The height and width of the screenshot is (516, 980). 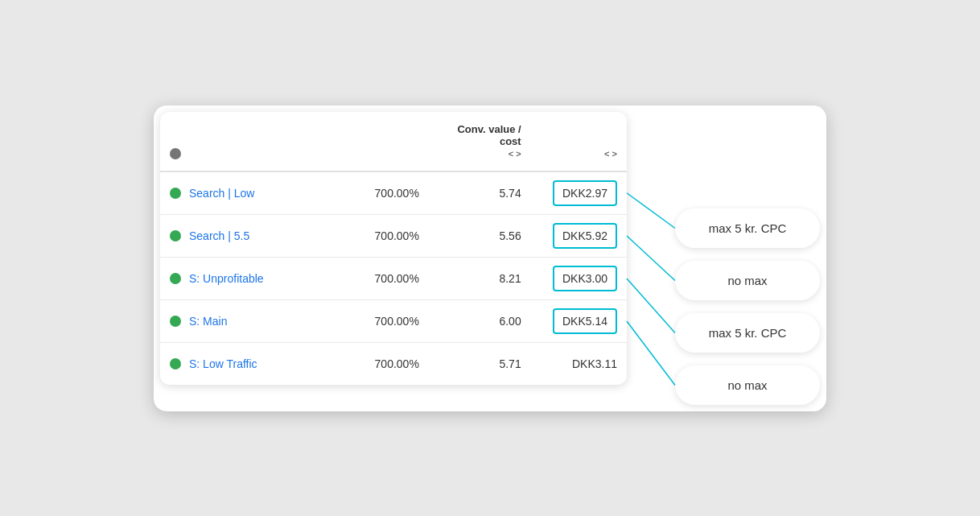 What do you see at coordinates (579, 279) in the screenshot?
I see `avg-cpc-cell: DKK3.00` at bounding box center [579, 279].